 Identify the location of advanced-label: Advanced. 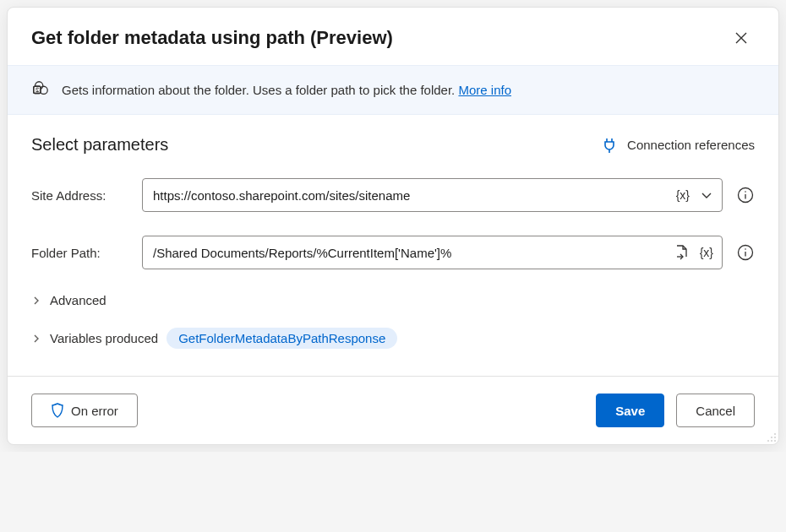
(78, 301).